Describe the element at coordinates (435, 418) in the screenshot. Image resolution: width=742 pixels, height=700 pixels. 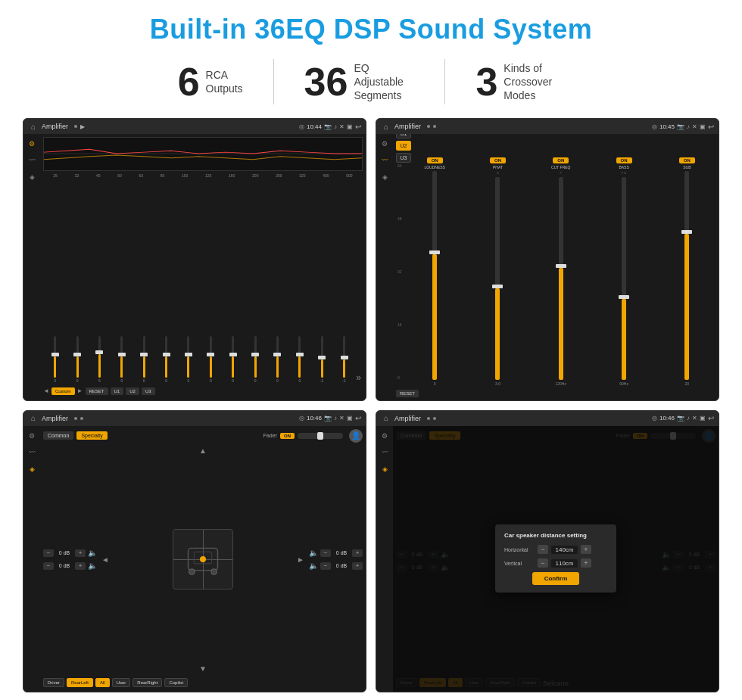
I see `status-dot2-distance` at that location.